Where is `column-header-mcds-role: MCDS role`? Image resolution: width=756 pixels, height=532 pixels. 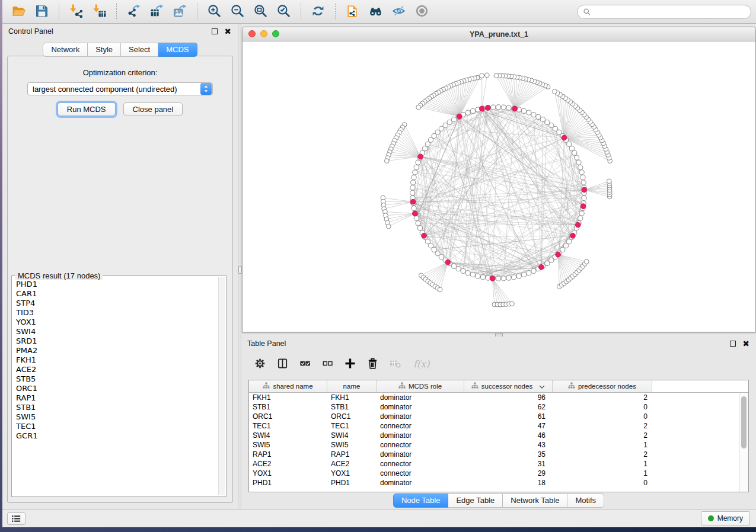
column-header-mcds-role: MCDS role is located at coordinates (420, 386).